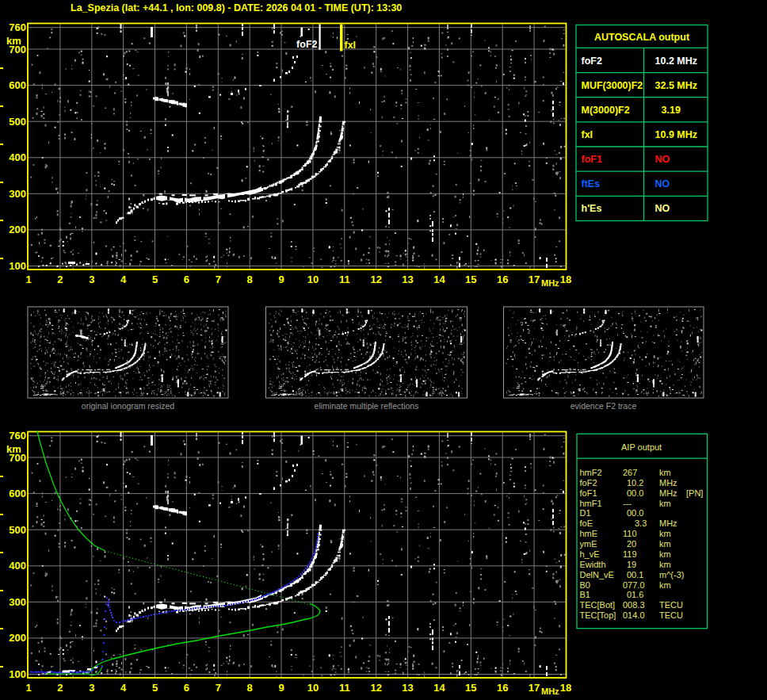  What do you see at coordinates (694, 493) in the screenshot?
I see `svg-text: [PN]` at bounding box center [694, 493].